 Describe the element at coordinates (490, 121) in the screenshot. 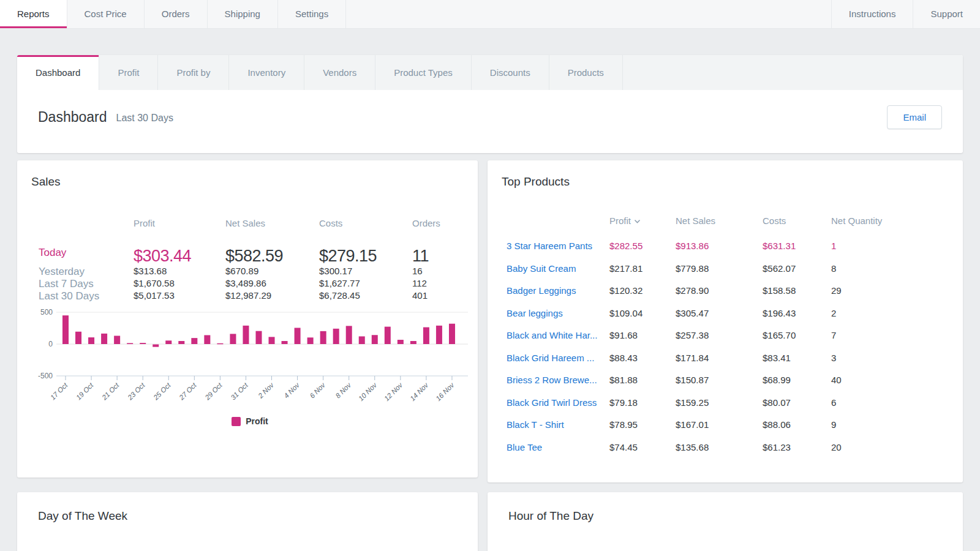

I see `report-header: Dashboard Last 30 Days Email` at that location.